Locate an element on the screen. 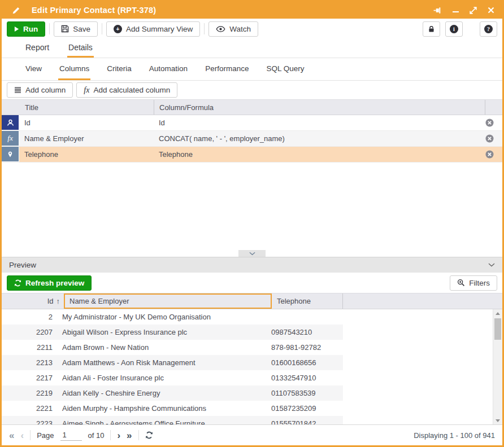  cell-telephone: 0987543210 is located at coordinates (305, 332).